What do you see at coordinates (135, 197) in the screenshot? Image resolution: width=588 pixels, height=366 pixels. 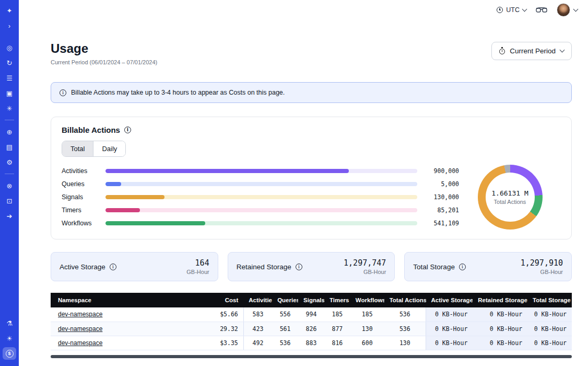 I see `bar-fill` at bounding box center [135, 197].